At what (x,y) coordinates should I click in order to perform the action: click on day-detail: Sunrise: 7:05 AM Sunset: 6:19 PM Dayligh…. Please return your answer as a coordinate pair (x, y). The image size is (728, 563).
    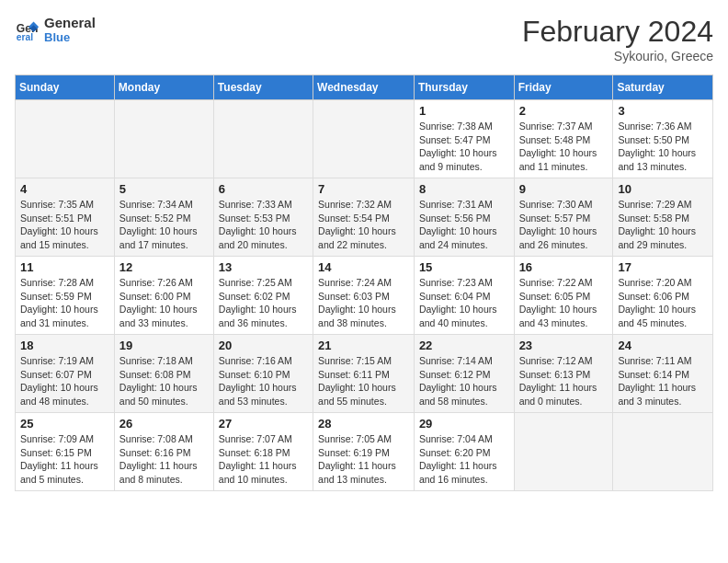
    Looking at the image, I should click on (364, 460).